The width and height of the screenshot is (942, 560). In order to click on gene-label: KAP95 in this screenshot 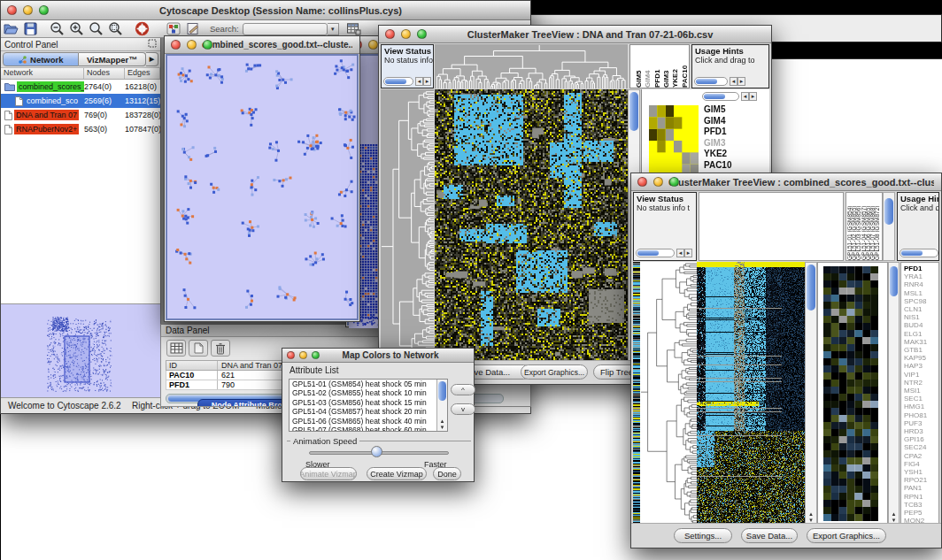, I will do `click(921, 357)`.